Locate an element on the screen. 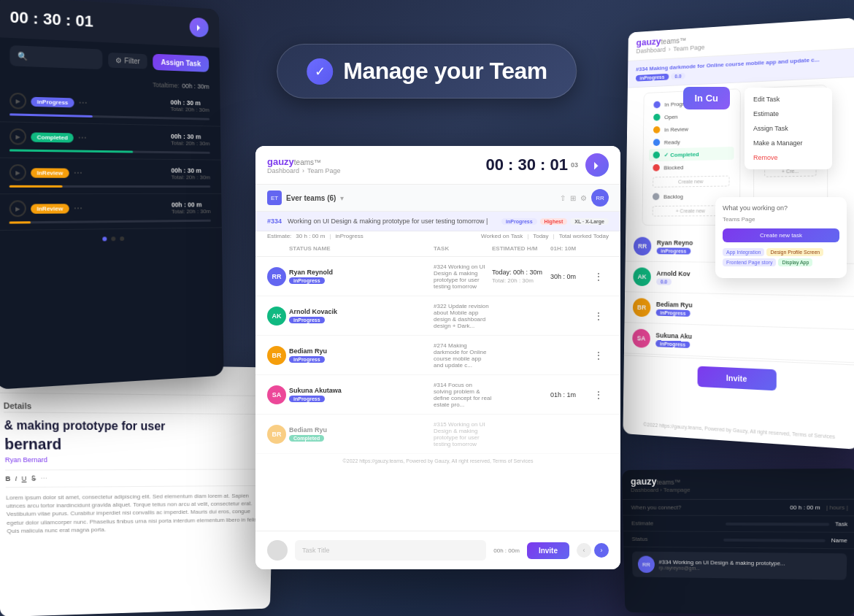 The height and width of the screenshot is (616, 854). invite-avatar is located at coordinates (277, 550).